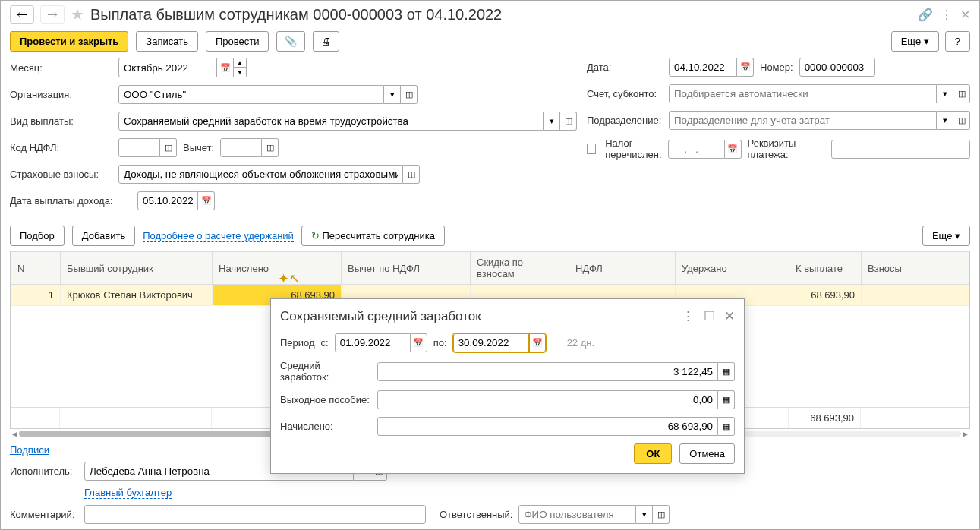 This screenshot has height=530, width=980. I want to click on ndfl-code-input, so click(140, 147).